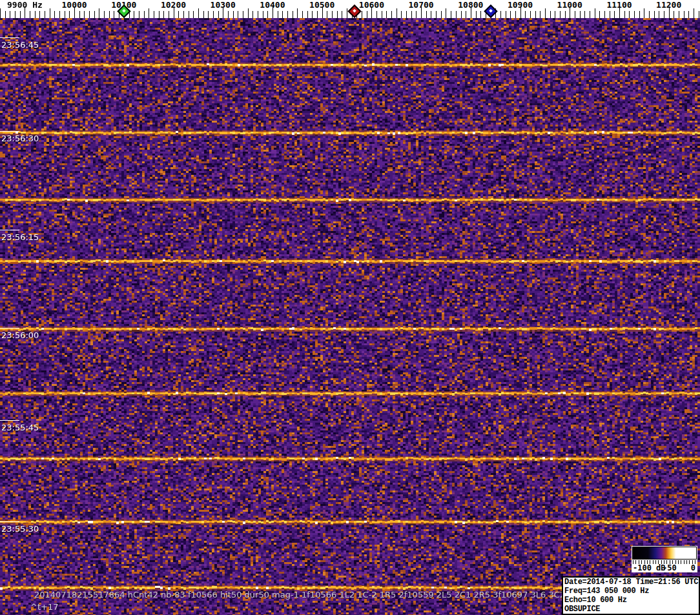  I want to click on green-marker-core, so click(124, 11).